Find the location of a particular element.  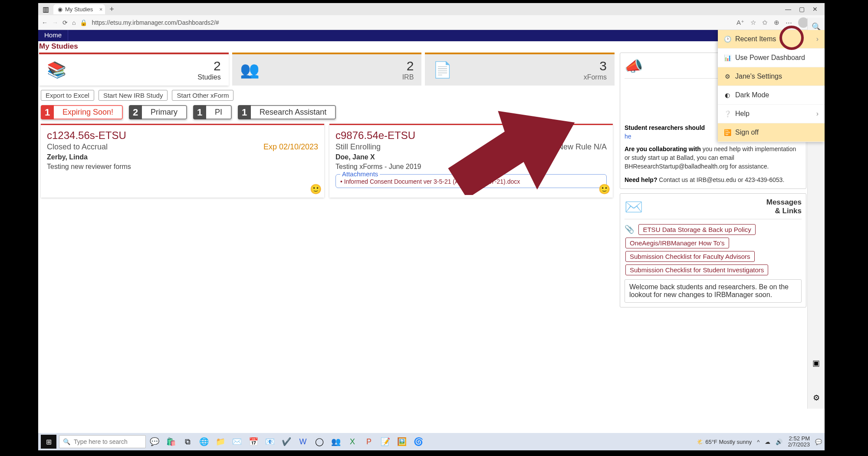

menu-item-use-power-dashboard: 📊 Use Power Dashboard is located at coordinates (771, 58).